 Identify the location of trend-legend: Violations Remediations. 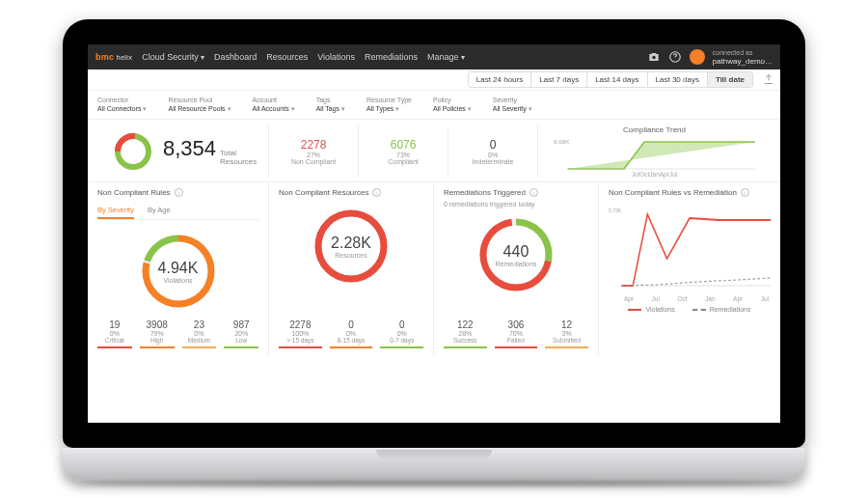
(690, 309).